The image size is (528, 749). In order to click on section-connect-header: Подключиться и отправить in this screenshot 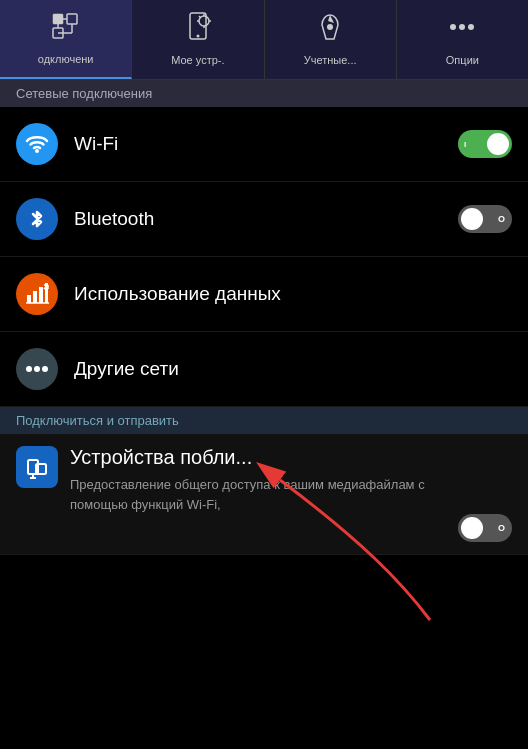, I will do `click(264, 420)`.